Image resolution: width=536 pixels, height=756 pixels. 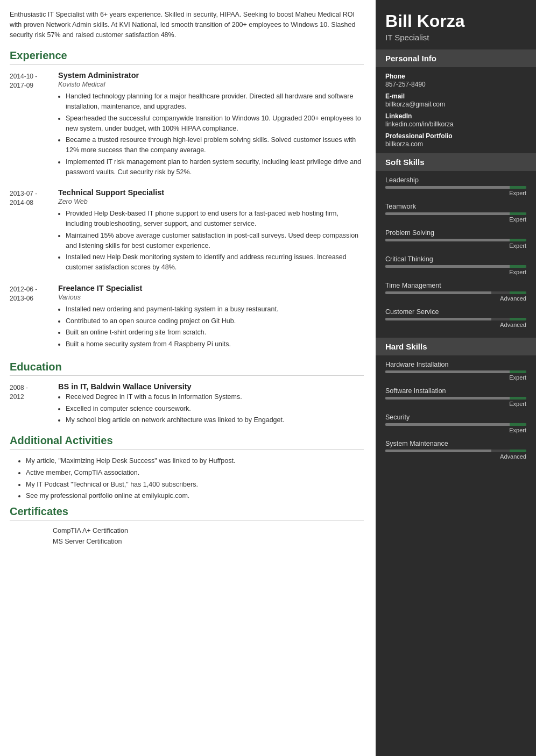 I want to click on education-date: 2008 - 2012, so click(x=34, y=404).